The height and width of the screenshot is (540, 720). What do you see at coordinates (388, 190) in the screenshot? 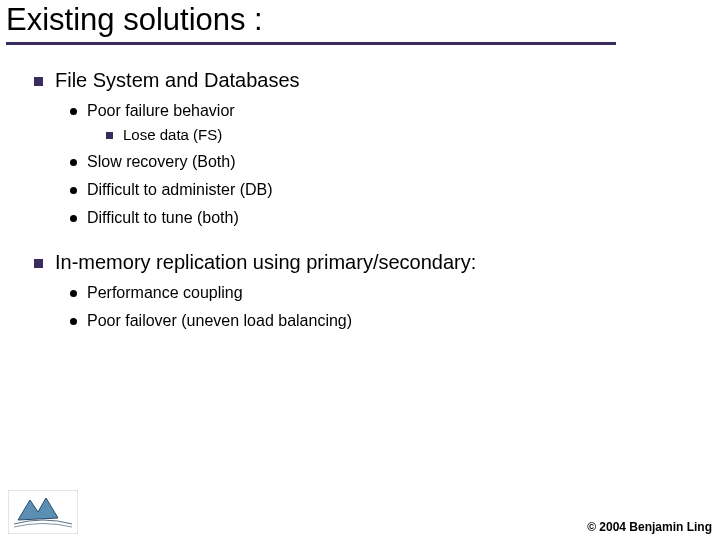
I see `item-text: Difficult to administer (DB)` at bounding box center [388, 190].